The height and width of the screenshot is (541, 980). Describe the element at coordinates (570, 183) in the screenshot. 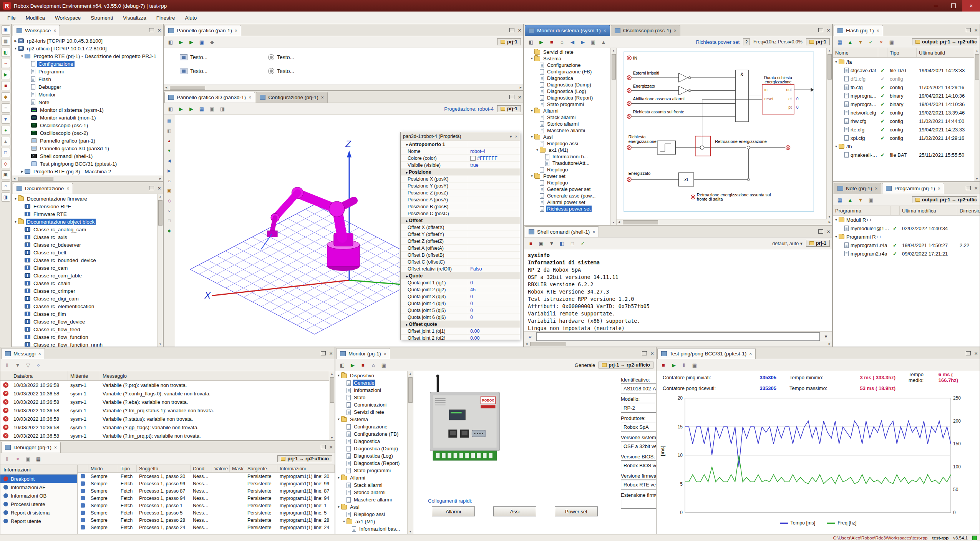

I see `tree-item: Riepilogo` at that location.